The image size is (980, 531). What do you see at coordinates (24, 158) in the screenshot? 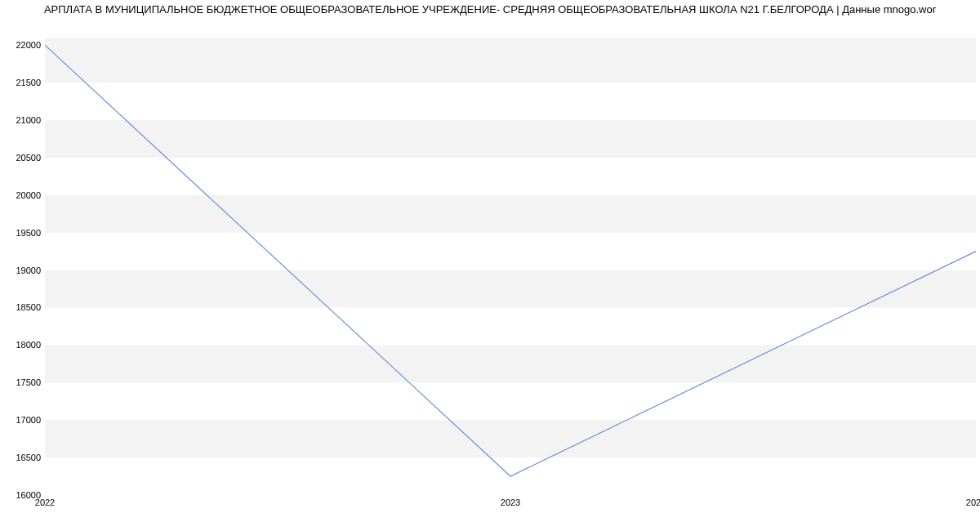
I see `y-tick-20500: 20500` at bounding box center [24, 158].